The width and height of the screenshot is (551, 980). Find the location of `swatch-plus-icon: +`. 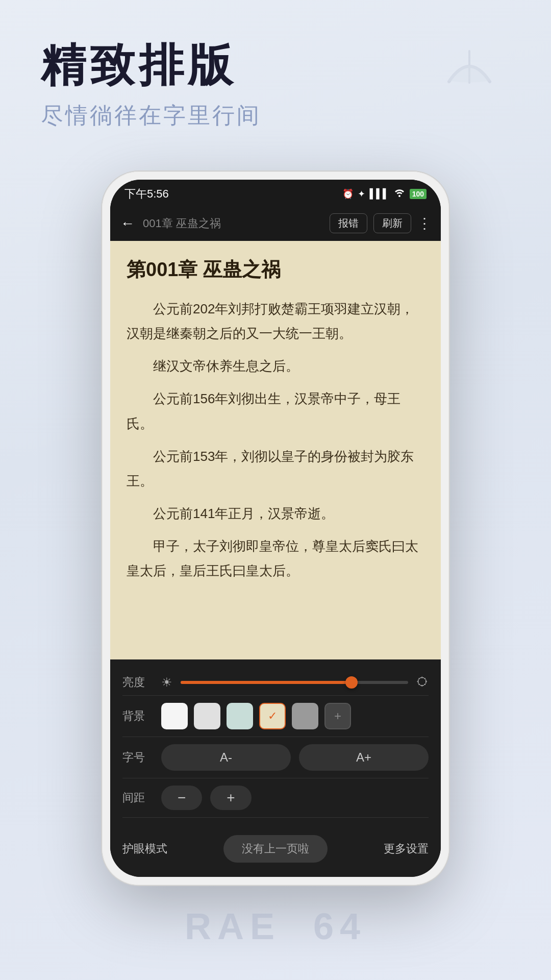

swatch-plus-icon: + is located at coordinates (338, 716).